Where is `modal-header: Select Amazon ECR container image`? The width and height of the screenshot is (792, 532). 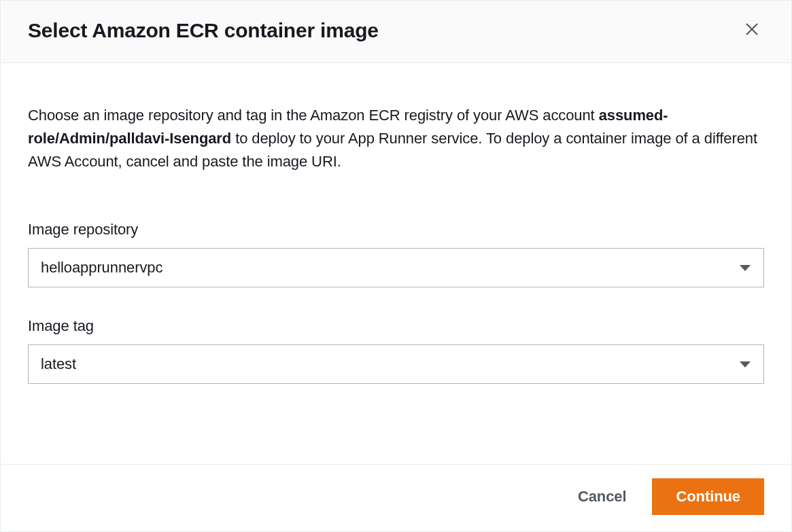
modal-header: Select Amazon ECR container image is located at coordinates (396, 32).